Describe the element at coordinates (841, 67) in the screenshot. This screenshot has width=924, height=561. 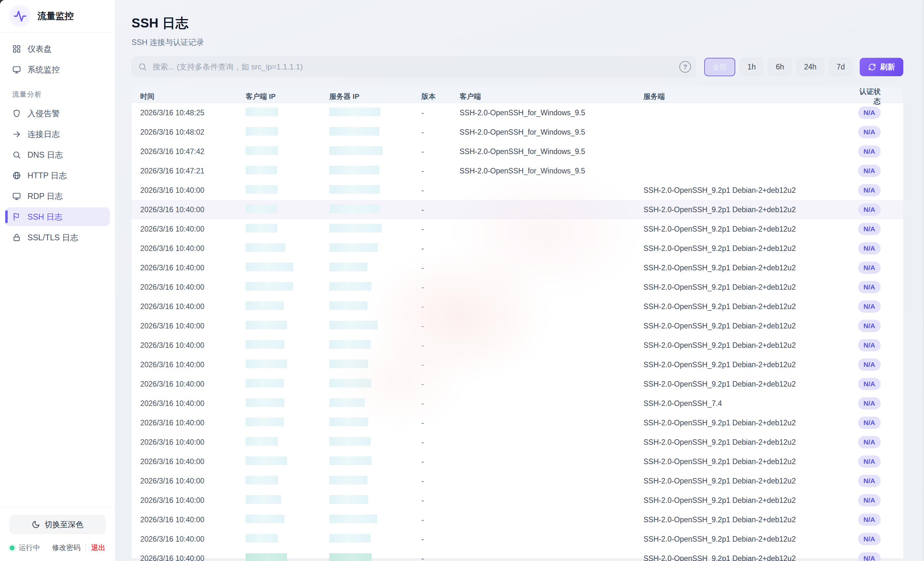
I see `filter-button-7d: 7d` at that location.